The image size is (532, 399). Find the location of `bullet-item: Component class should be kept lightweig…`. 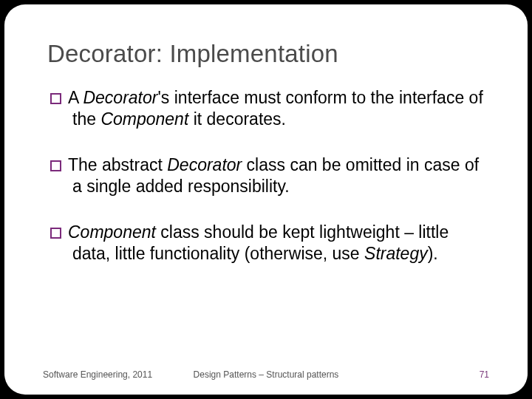

bullet-item: Component class should be kept lightweig… is located at coordinates (267, 244).